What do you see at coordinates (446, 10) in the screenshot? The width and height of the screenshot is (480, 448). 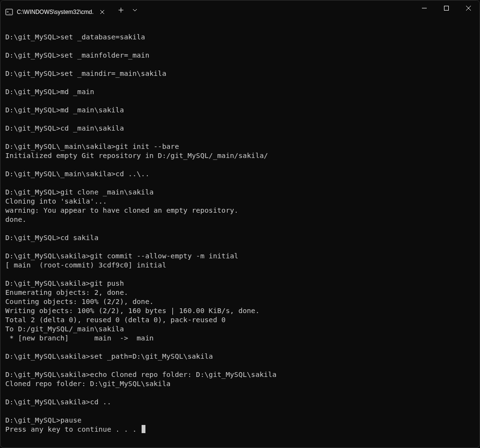 I see `window-controls` at bounding box center [446, 10].